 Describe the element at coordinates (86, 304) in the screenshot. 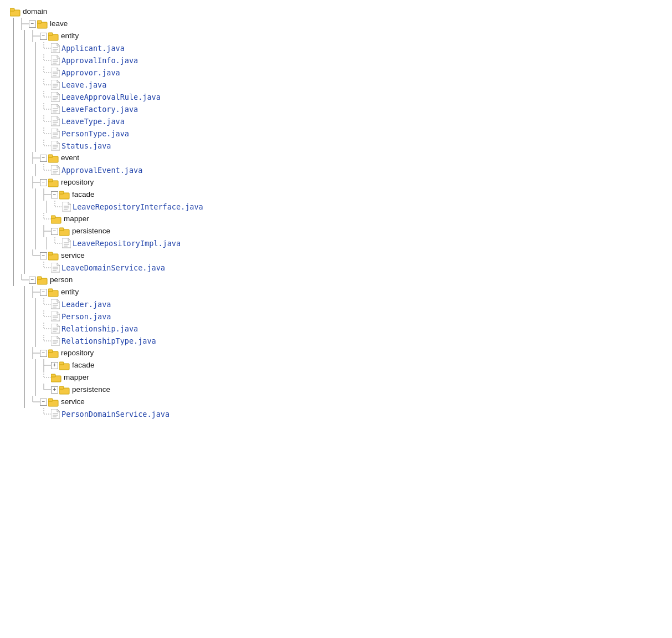

I see `file-label: Leader.java` at that location.